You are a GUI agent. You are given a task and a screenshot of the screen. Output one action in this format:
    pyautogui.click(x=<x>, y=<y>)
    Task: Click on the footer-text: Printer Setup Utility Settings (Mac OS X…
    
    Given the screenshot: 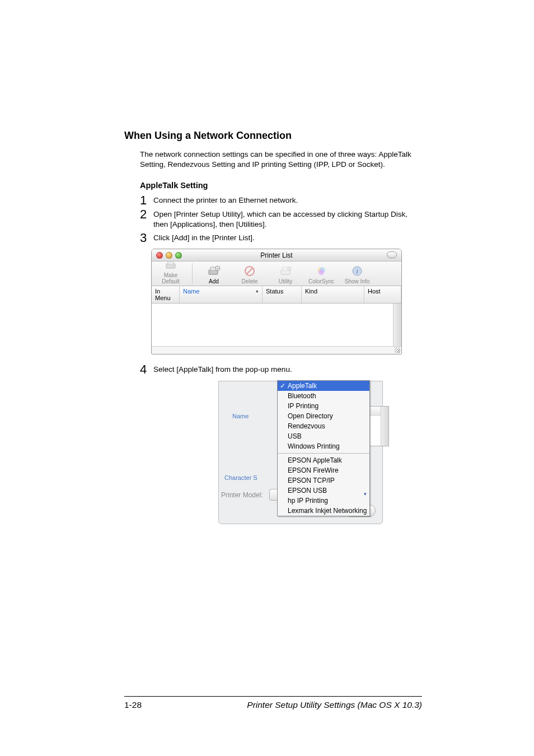 What is the action you would take?
    pyautogui.click(x=335, y=705)
    